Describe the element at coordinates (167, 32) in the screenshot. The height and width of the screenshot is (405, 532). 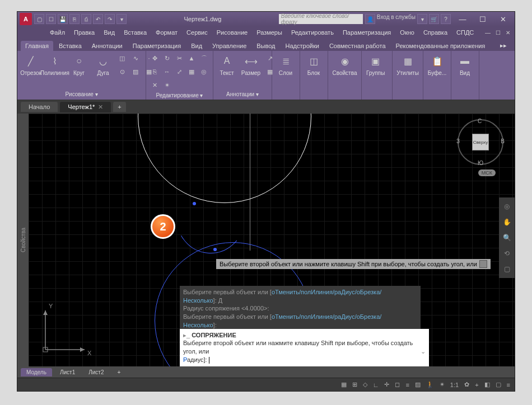
I see `menu-format: Формат` at that location.